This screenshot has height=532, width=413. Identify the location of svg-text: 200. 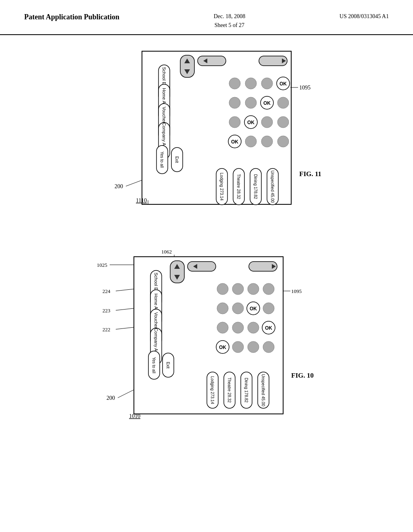
(119, 186).